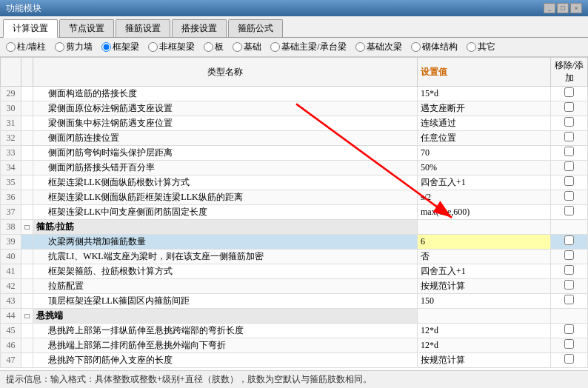 This screenshot has width=588, height=388. I want to click on table-row: 36框架连梁LLK侧面纵筋距框架连梁LLK纵筋的距离s/2, so click(295, 198).